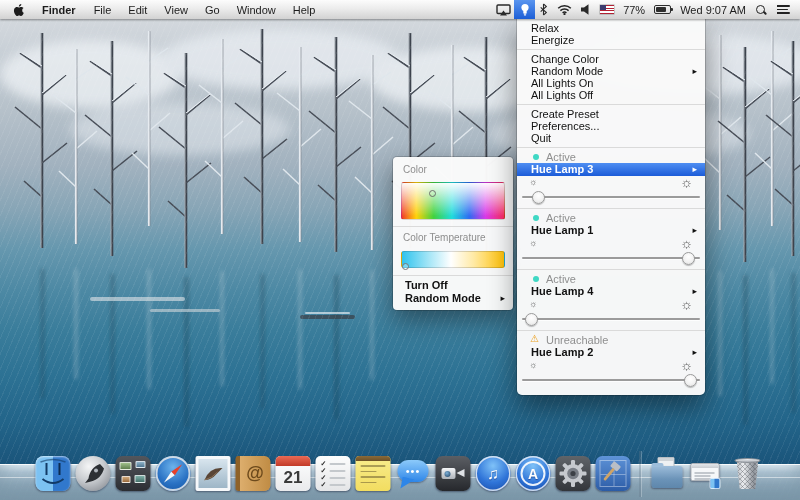 The height and width of the screenshot is (500, 800). Describe the element at coordinates (614, 474) in the screenshot. I see `dock-icon-xcode` at that location.